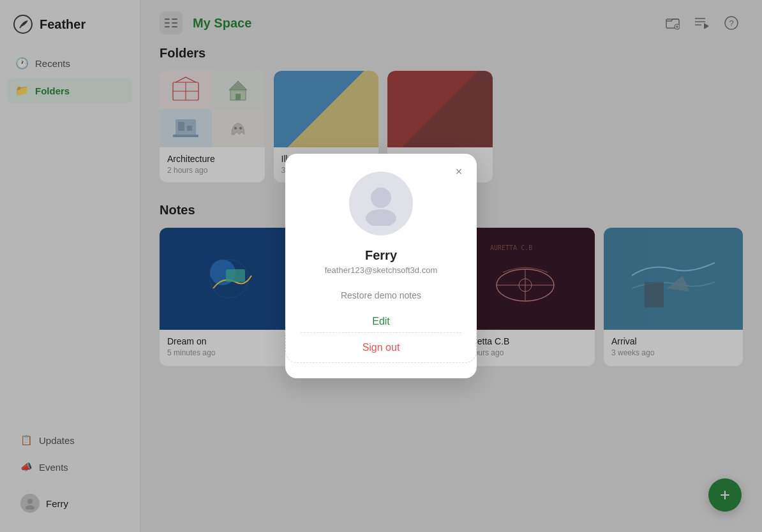 This screenshot has height=532, width=762. I want to click on sign-out-button: Sign out, so click(381, 348).